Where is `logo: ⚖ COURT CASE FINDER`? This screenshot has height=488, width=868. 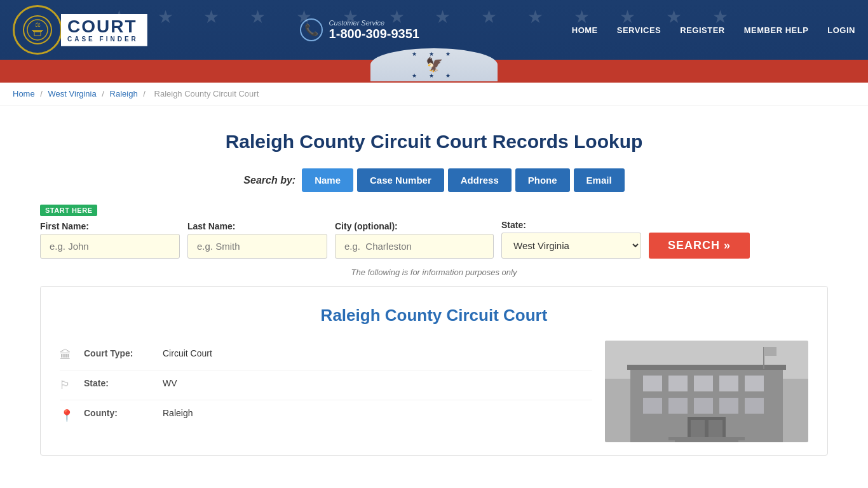
logo: ⚖ COURT CASE FINDER is located at coordinates (80, 30).